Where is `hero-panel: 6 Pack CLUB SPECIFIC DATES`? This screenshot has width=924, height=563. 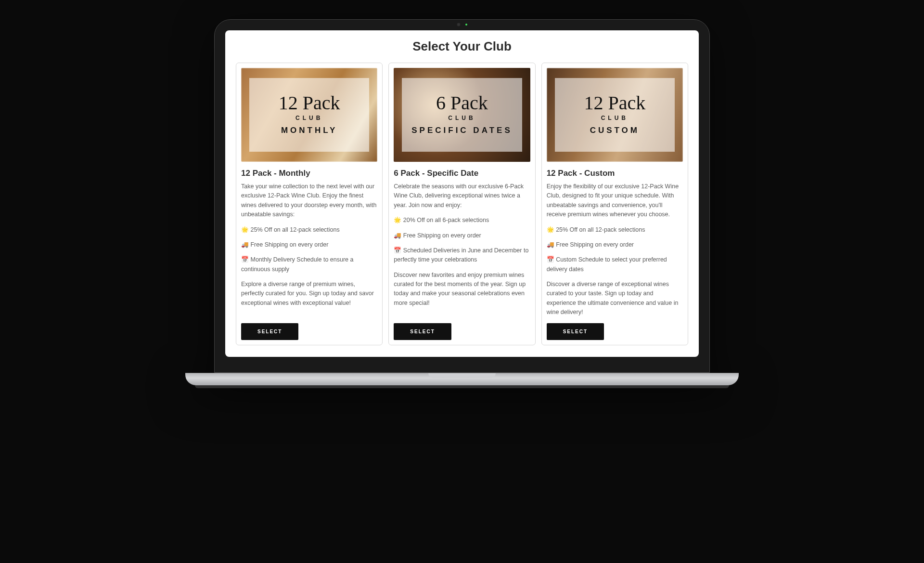 hero-panel: 6 Pack CLUB SPECIFIC DATES is located at coordinates (462, 115).